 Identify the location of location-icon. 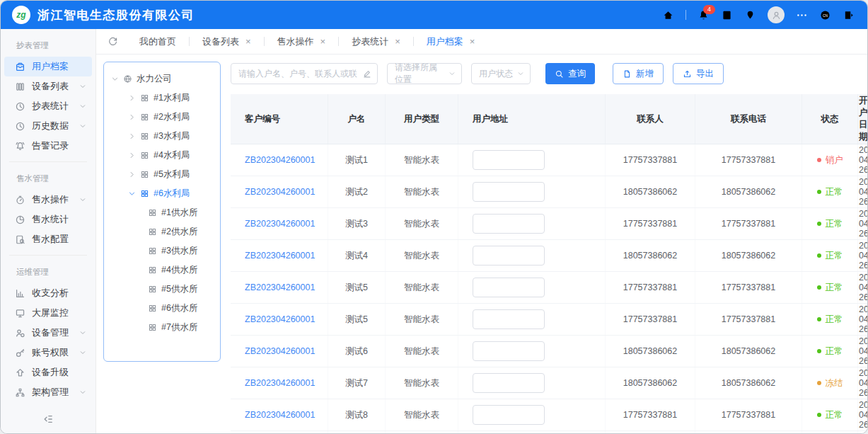
(750, 16).